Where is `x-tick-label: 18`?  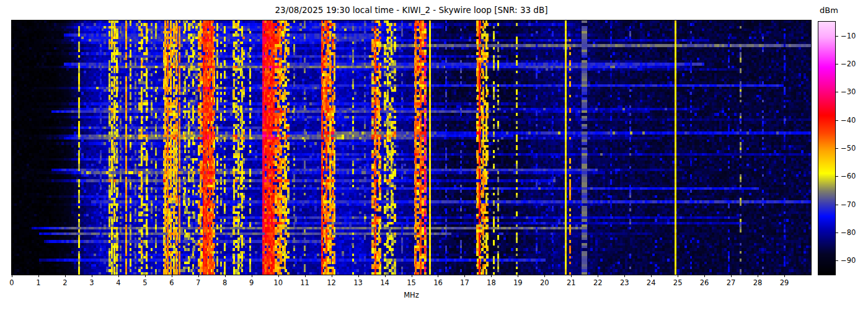 x-tick-label: 18 is located at coordinates (491, 283).